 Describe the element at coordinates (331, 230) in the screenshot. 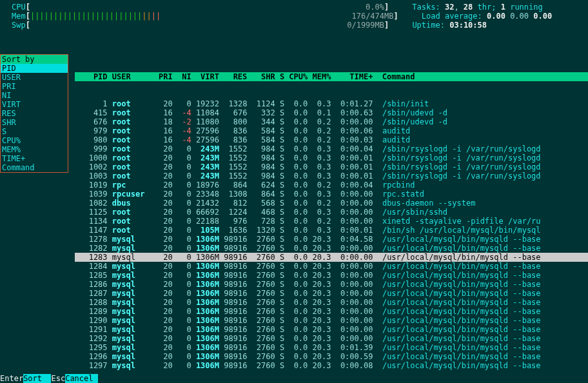

I see `table-row: 1147 root 20 0 105M 1636 1320 S 0.0 0.3 …` at that location.